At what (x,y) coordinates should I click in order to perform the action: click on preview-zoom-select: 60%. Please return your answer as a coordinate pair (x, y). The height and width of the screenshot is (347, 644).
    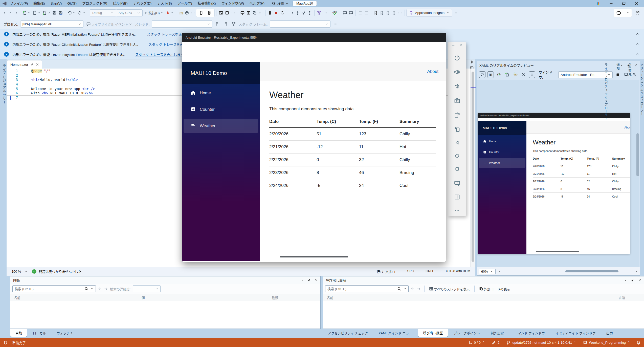
    Looking at the image, I should click on (487, 272).